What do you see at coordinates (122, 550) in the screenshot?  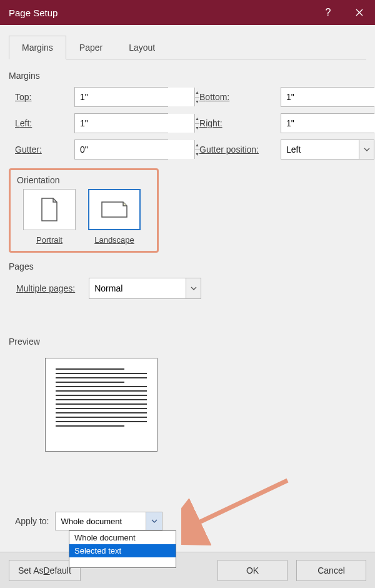 I see `apply-option-selected: Selected text` at bounding box center [122, 550].